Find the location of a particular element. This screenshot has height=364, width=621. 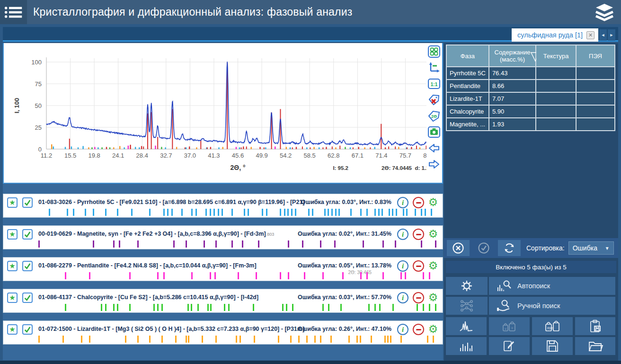

manual-search-button: Ручной поиск is located at coordinates (552, 306).